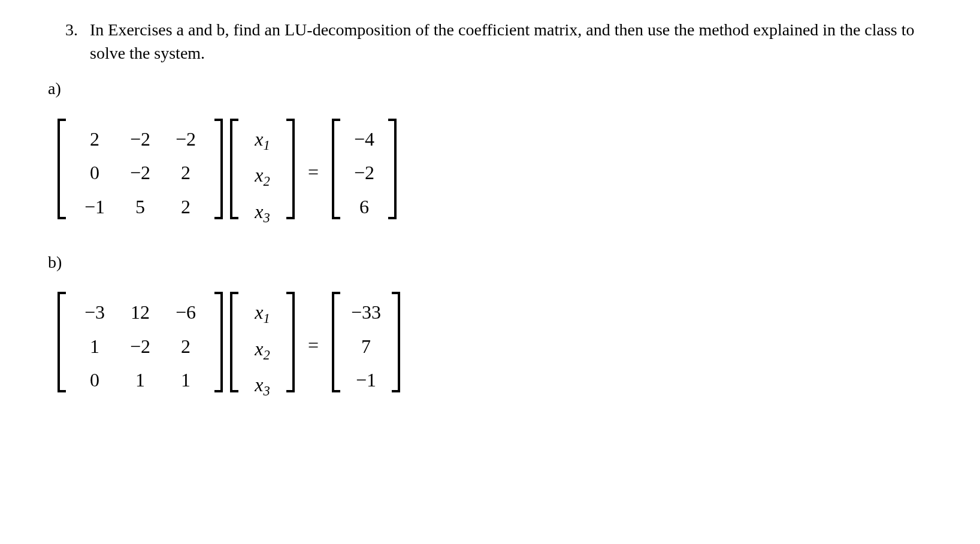 The height and width of the screenshot is (544, 980). What do you see at coordinates (140, 207) in the screenshot?
I see `matrix-cell: 5` at bounding box center [140, 207].